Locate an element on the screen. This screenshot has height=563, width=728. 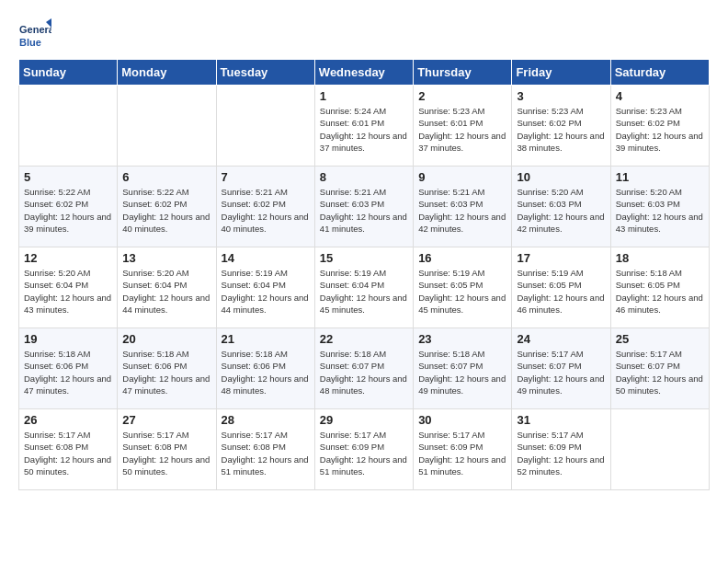
week-row-4: 26Sunrise: 5:17 AM Sunset: 6:08 PM Dayli… is located at coordinates (364, 450).